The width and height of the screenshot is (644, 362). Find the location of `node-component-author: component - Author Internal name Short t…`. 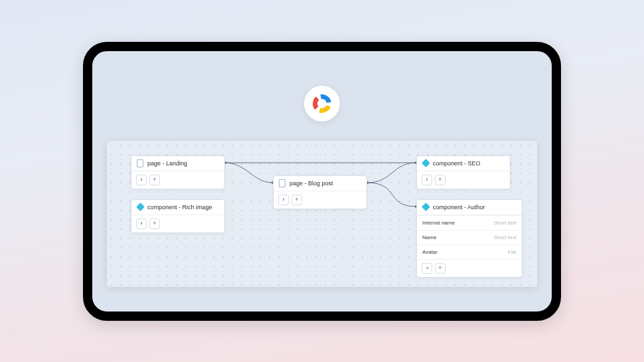

node-component-author: component - Author Internal name Short t… is located at coordinates (469, 238).